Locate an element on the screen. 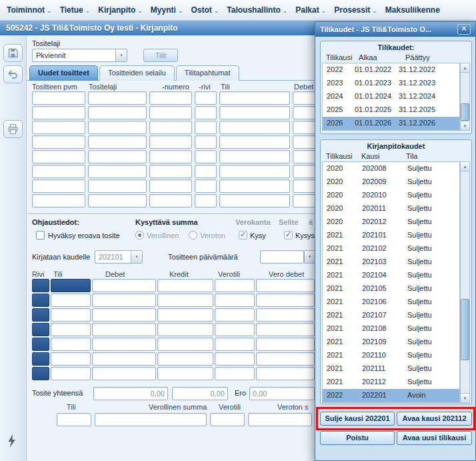 This screenshot has width=476, height=461. menu-item-maksuliikenne: Maksuliikenne is located at coordinates (413, 10).